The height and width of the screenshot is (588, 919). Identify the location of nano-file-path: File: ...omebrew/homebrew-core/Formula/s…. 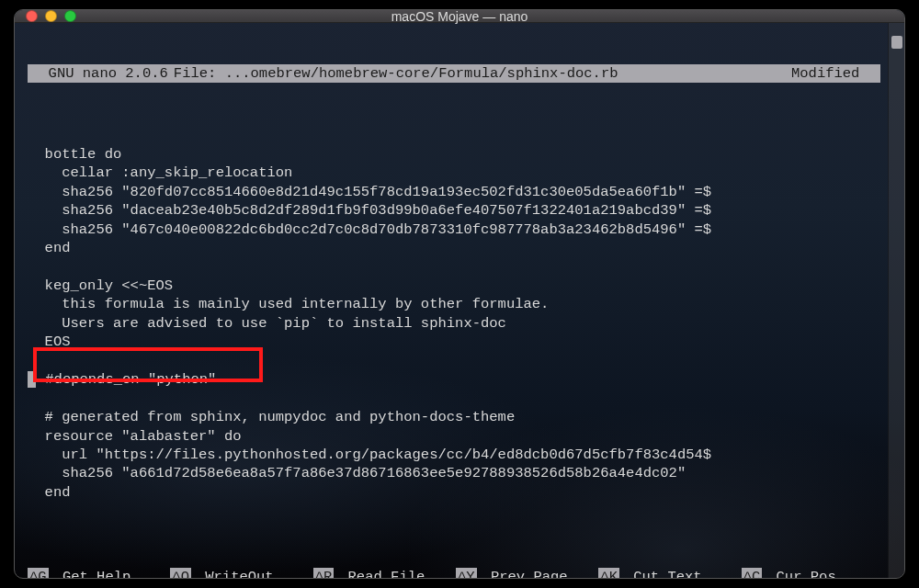
(482, 74).